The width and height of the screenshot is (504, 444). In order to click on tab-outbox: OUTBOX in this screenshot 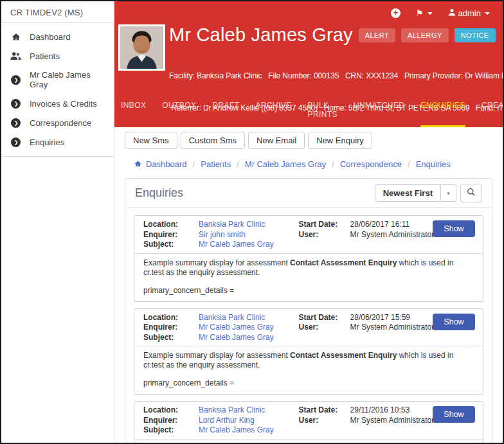, I will do `click(179, 111)`.